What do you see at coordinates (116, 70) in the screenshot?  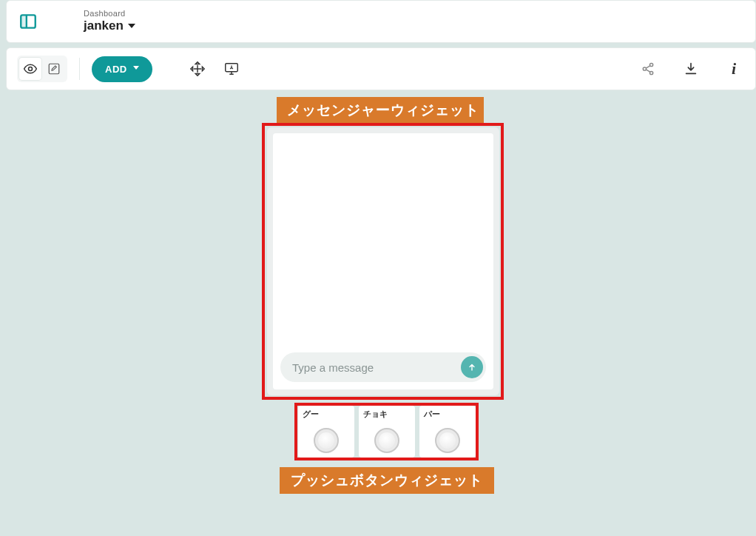 I see `add-button-label: ADD` at bounding box center [116, 70].